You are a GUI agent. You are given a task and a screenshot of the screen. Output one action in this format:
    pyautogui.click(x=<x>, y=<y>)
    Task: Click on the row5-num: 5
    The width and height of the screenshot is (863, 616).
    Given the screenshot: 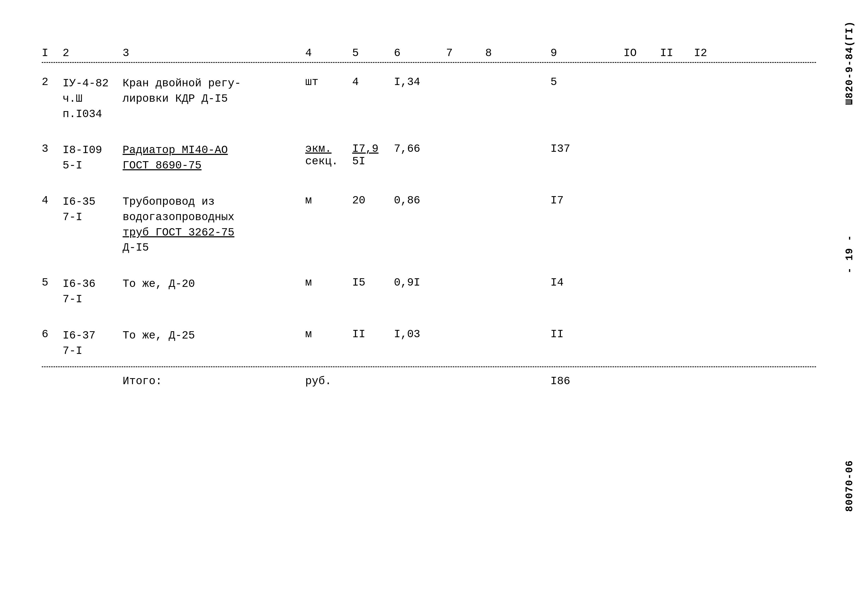 What is the action you would take?
    pyautogui.click(x=52, y=283)
    